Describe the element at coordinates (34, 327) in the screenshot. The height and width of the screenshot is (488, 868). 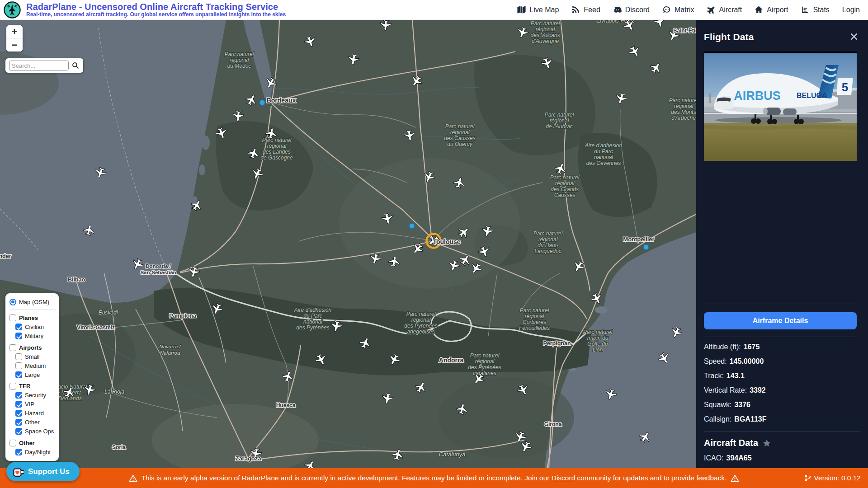
I see `layer-option-label: Civilian` at that location.